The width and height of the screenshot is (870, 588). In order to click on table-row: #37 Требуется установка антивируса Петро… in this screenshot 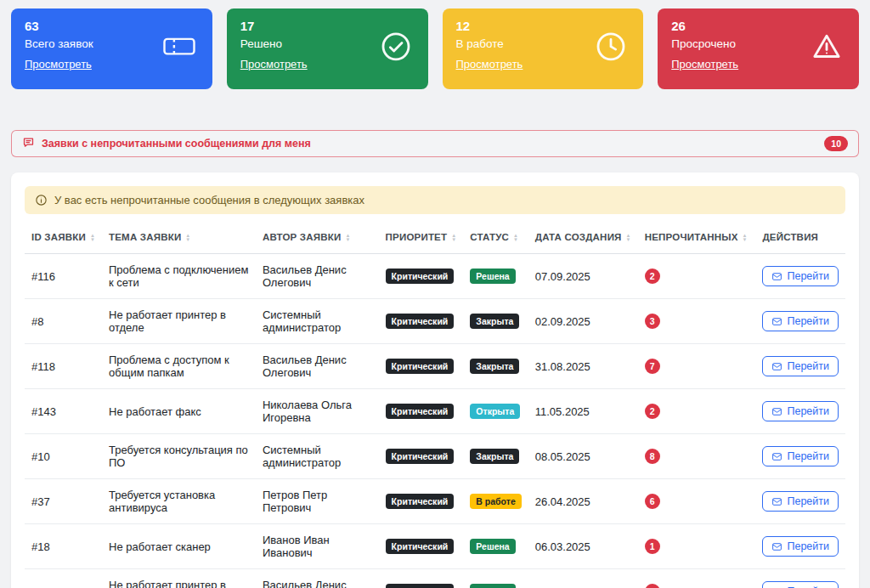, I will do `click(435, 501)`.